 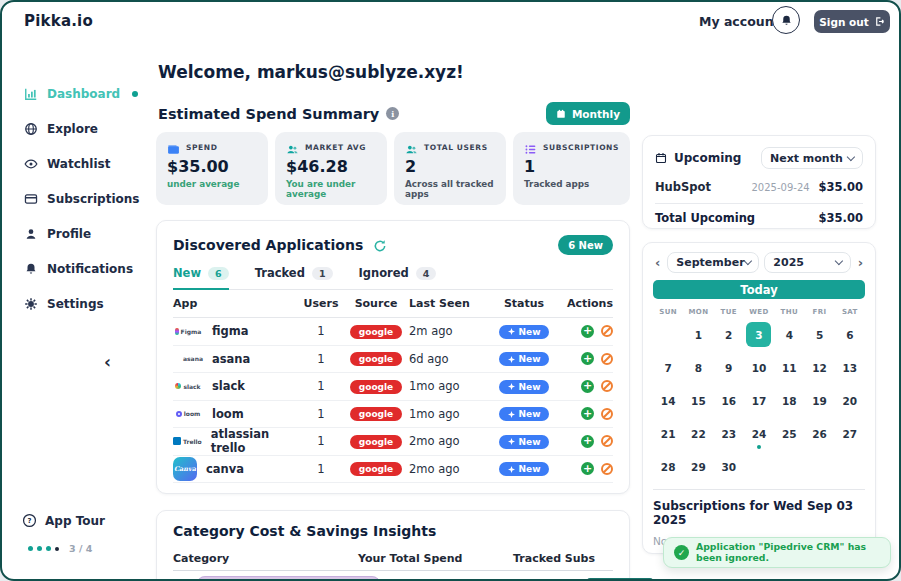 I want to click on sidebar-collapse-chevron-icon: ‹, so click(x=108, y=362).